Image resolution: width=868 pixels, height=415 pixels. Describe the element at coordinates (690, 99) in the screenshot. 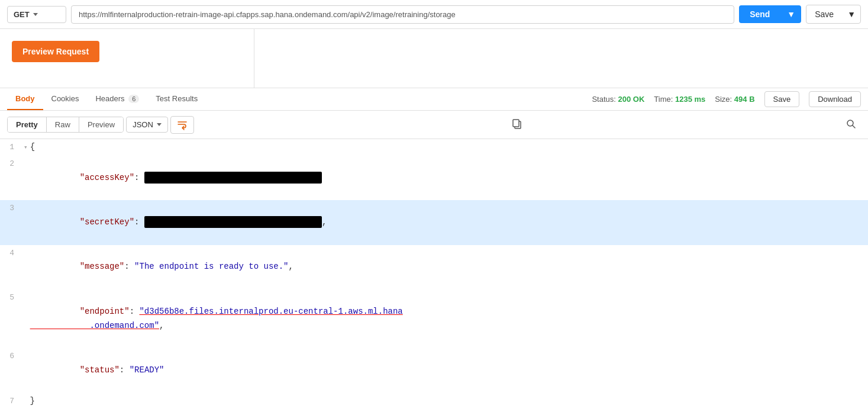

I see `time-value: 1235 ms` at that location.